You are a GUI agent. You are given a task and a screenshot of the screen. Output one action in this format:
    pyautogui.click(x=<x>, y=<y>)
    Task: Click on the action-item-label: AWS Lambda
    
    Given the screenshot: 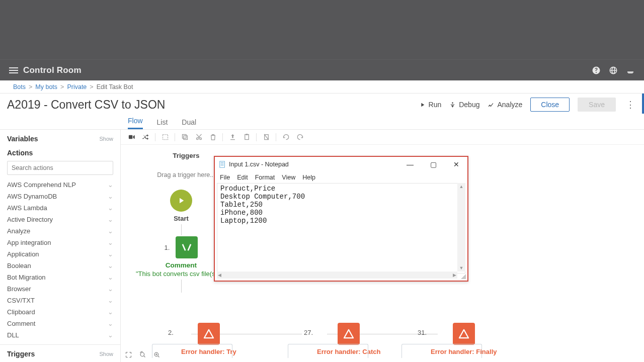 What is the action you would take?
    pyautogui.click(x=27, y=208)
    